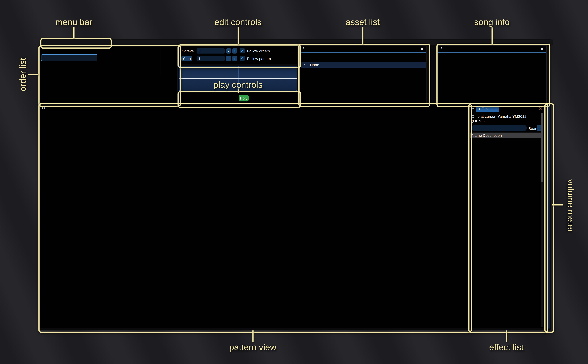 This screenshot has width=588, height=364. Describe the element at coordinates (211, 58) in the screenshot. I see `step-input: 1` at that location.